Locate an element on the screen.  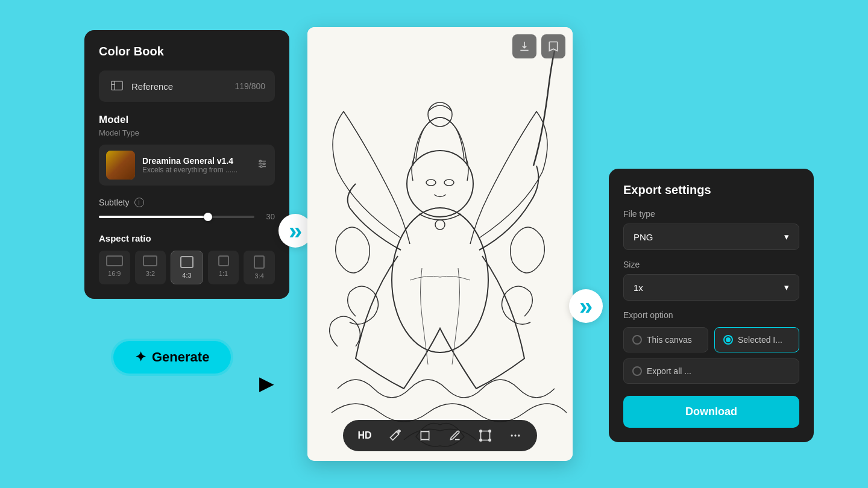
aspect-ratio-row: 16:9 3:2 4:3 1:1 3:4 is located at coordinates (187, 267).